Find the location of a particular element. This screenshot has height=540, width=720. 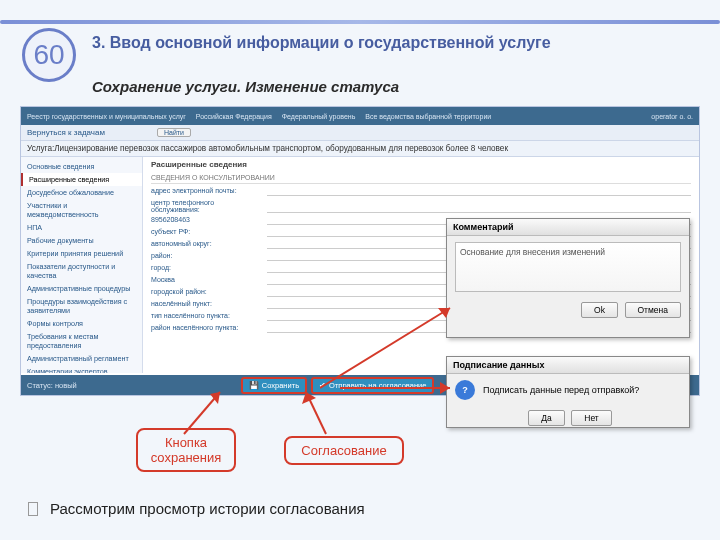

slide-bullet: Рассмотрим просмотр истории согласования is located at coordinates (196, 508).